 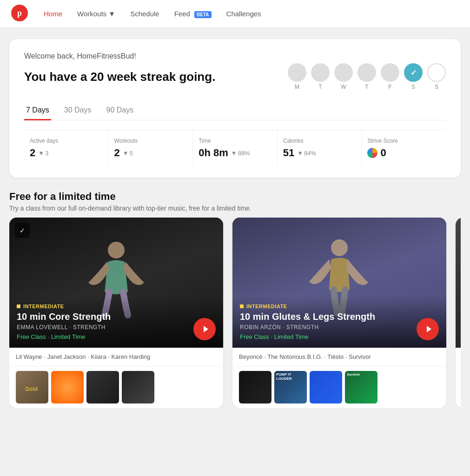 What do you see at coordinates (297, 87) in the screenshot?
I see `day-label-m: M` at bounding box center [297, 87].